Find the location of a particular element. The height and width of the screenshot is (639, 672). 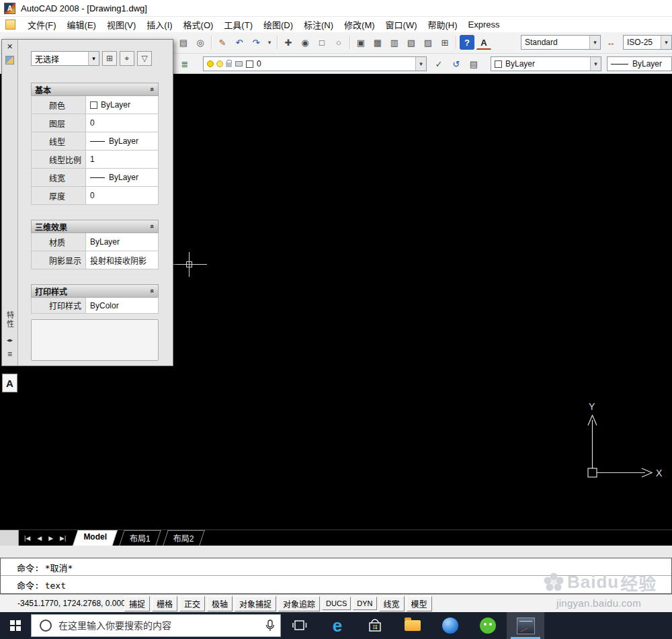

toggle-grid: 栅格 is located at coordinates (165, 603).